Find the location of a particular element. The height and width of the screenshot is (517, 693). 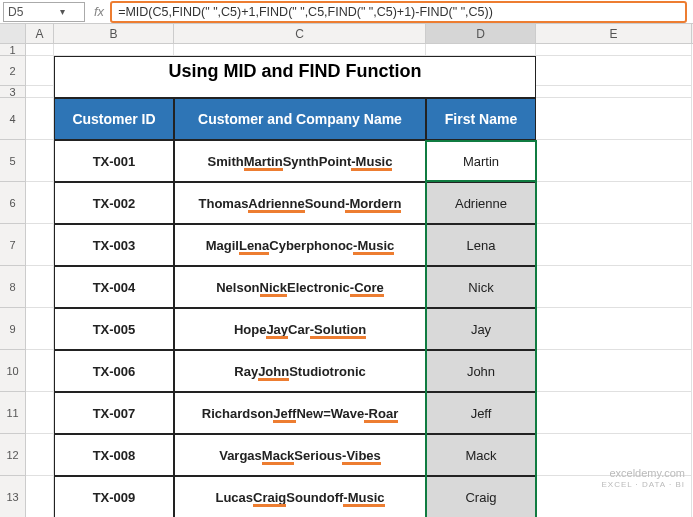

cell-customer-company: Lucas Craig Soundoff-Music is located at coordinates (300, 496).